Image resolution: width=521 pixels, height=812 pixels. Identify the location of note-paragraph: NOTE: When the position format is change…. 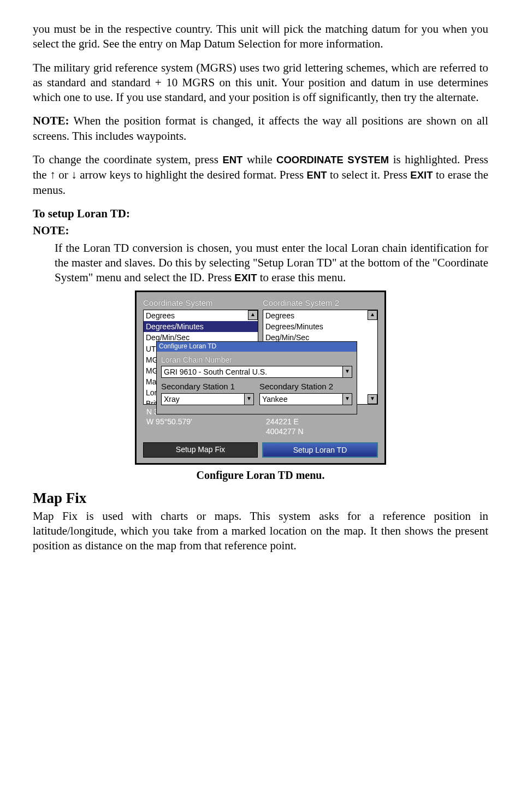
(260, 129).